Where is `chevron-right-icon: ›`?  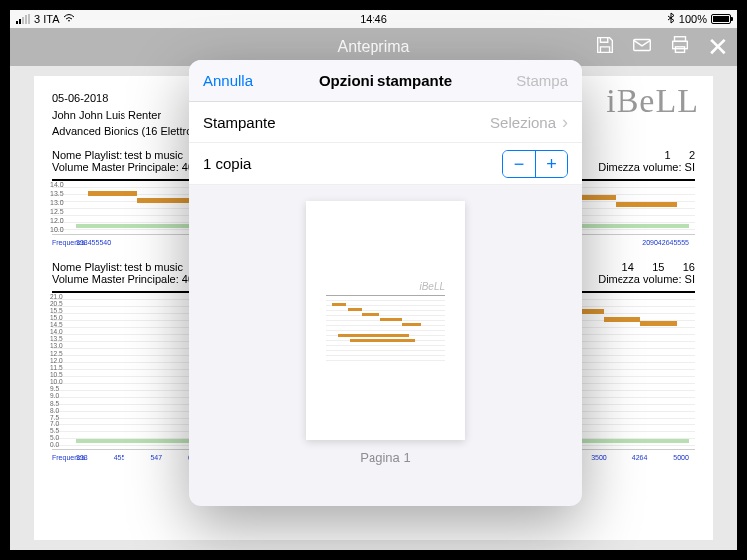 chevron-right-icon: › is located at coordinates (565, 122).